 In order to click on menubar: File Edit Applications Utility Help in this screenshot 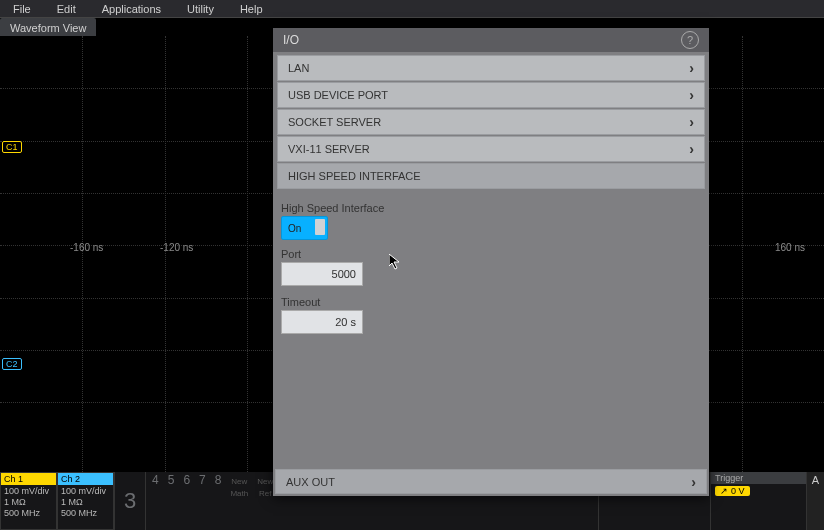, I will do `click(412, 9)`.